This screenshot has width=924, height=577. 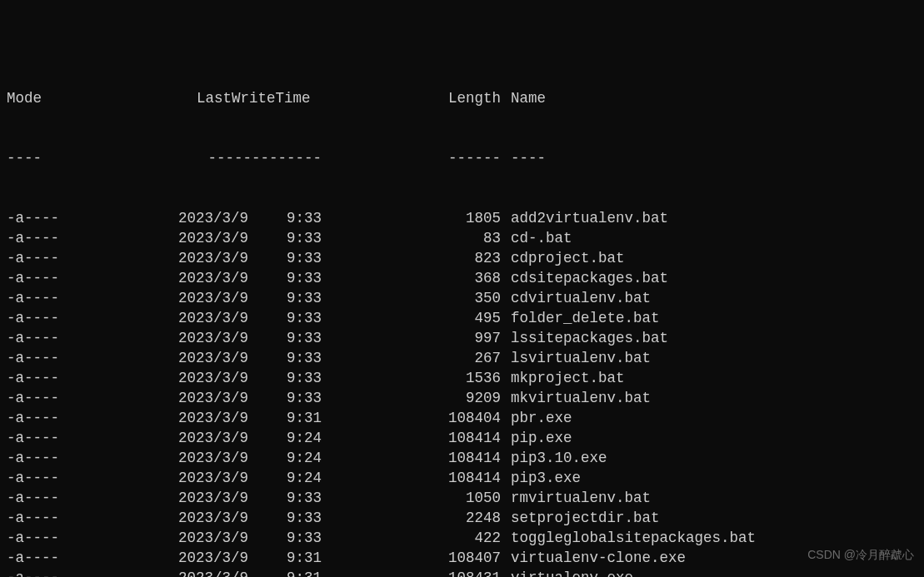 I want to click on cell-name: setprojectdir.bat, so click(x=580, y=518).